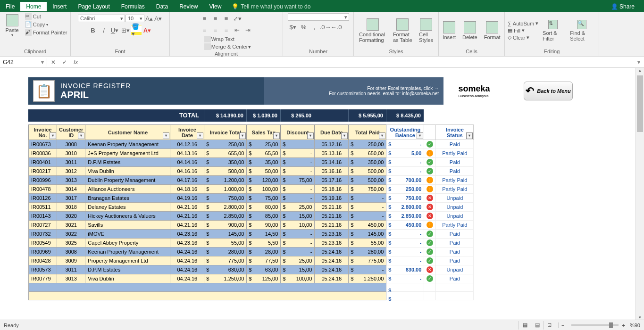 The height and width of the screenshot is (330, 644). What do you see at coordinates (43, 144) in the screenshot?
I see `cell-invoice-no: IR00673` at bounding box center [43, 144].